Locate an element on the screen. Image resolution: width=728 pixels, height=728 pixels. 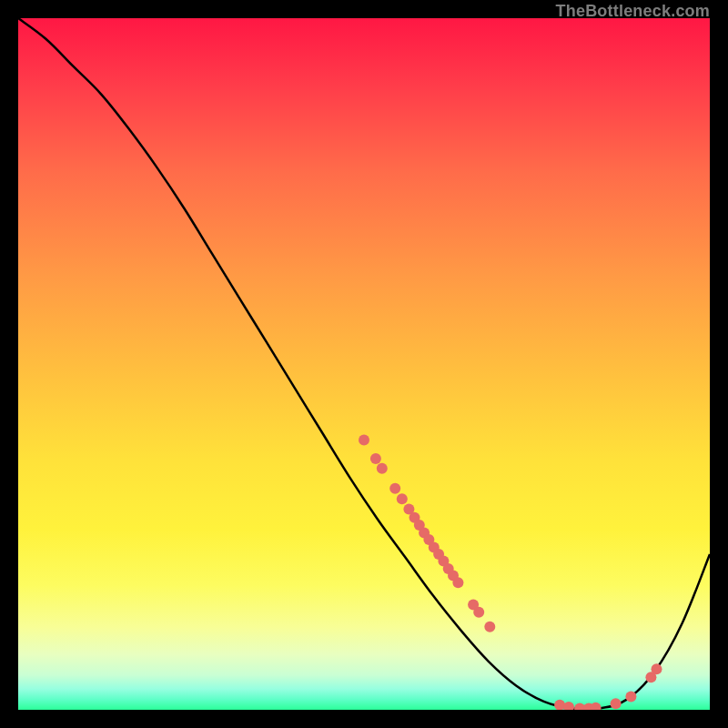
watermark-label: TheBottleneck.com is located at coordinates (633, 11).